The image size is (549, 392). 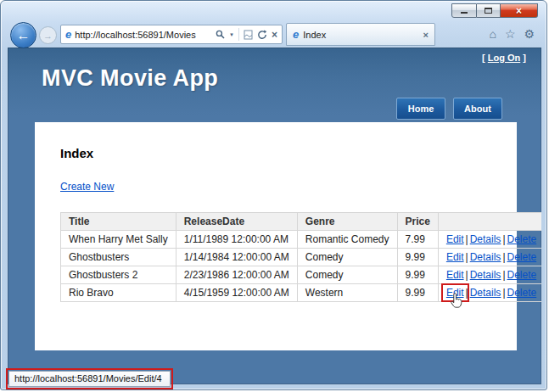 What do you see at coordinates (119, 294) in the screenshot?
I see `cell-title: Rio Bravo` at bounding box center [119, 294].